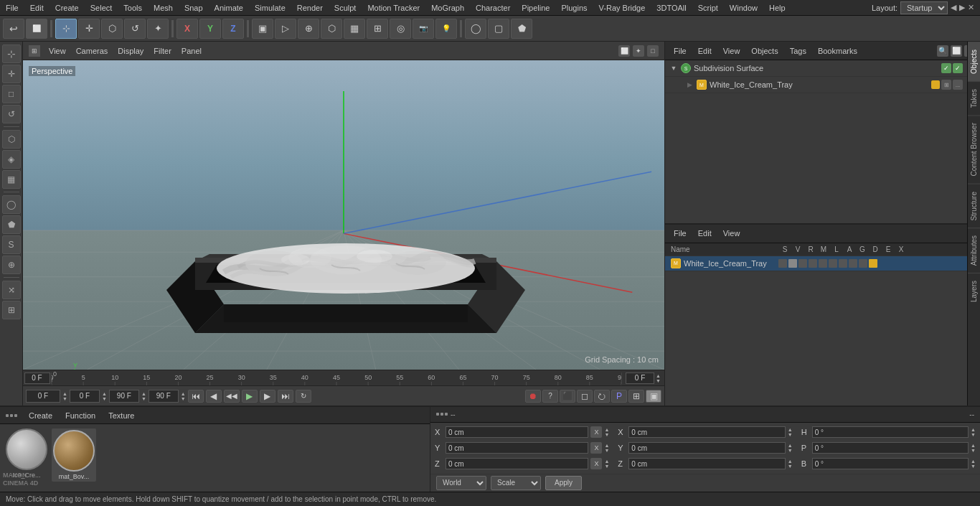 The height and width of the screenshot is (506, 980). Describe the element at coordinates (707, 448) in the screenshot. I see `coord-y2-input` at that location.